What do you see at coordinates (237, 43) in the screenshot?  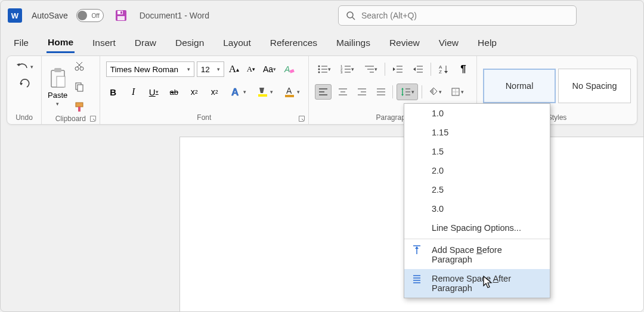 I see `tab-layout: Layout` at bounding box center [237, 43].